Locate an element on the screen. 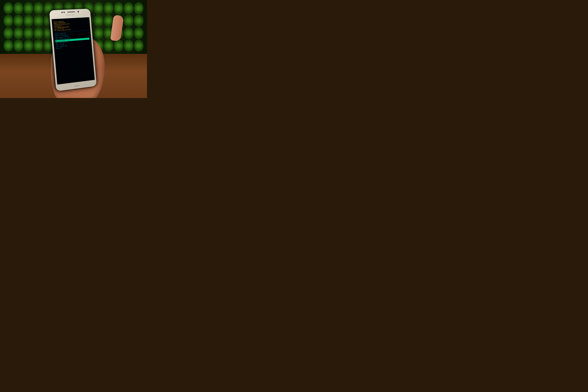 This screenshot has height=392, width=588. phone-sensors is located at coordinates (63, 12).